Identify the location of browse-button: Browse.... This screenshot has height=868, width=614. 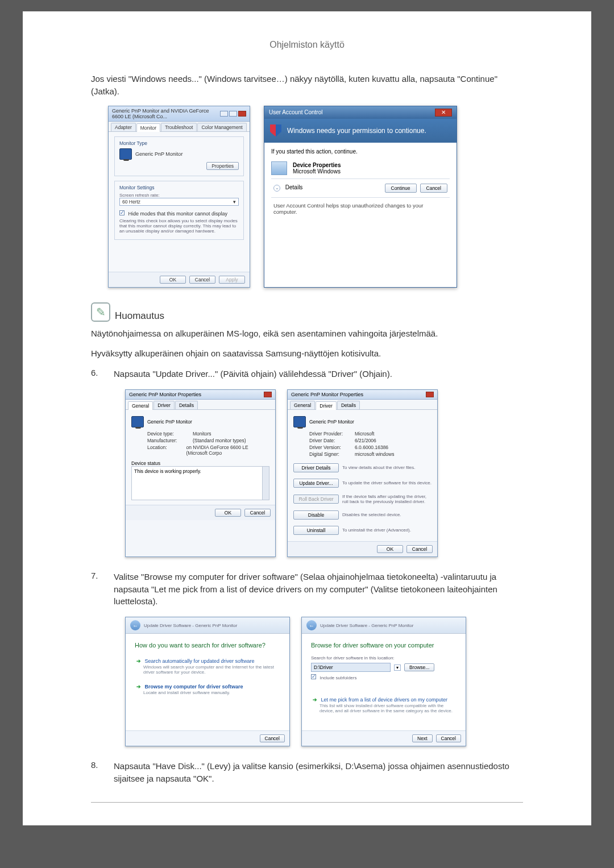
(420, 667).